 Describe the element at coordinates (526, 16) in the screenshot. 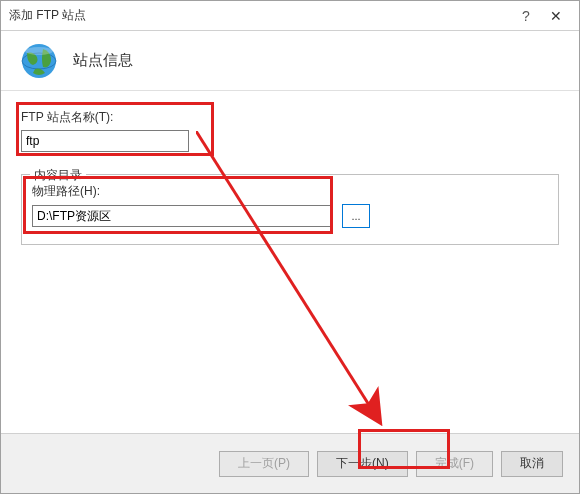

I see `help-button: ?` at that location.